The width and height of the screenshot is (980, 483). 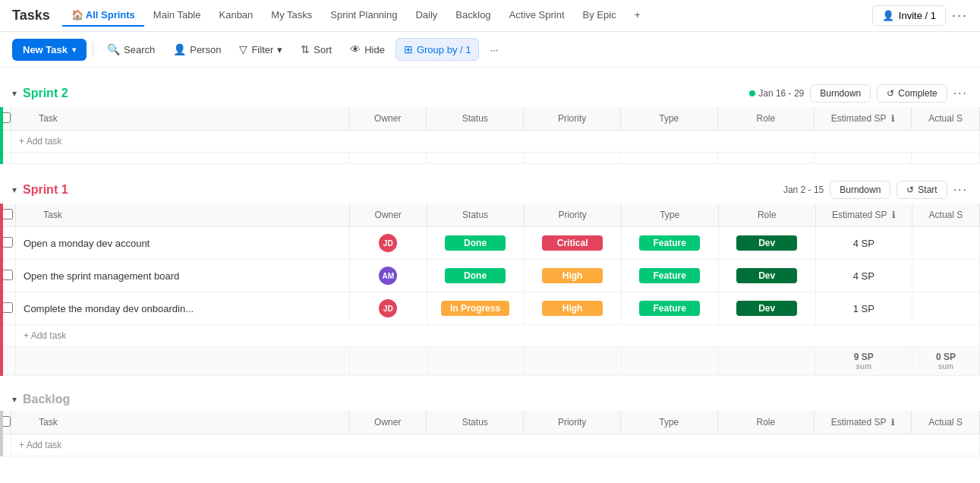 I want to click on priority-cell-1: High, so click(x=572, y=276).